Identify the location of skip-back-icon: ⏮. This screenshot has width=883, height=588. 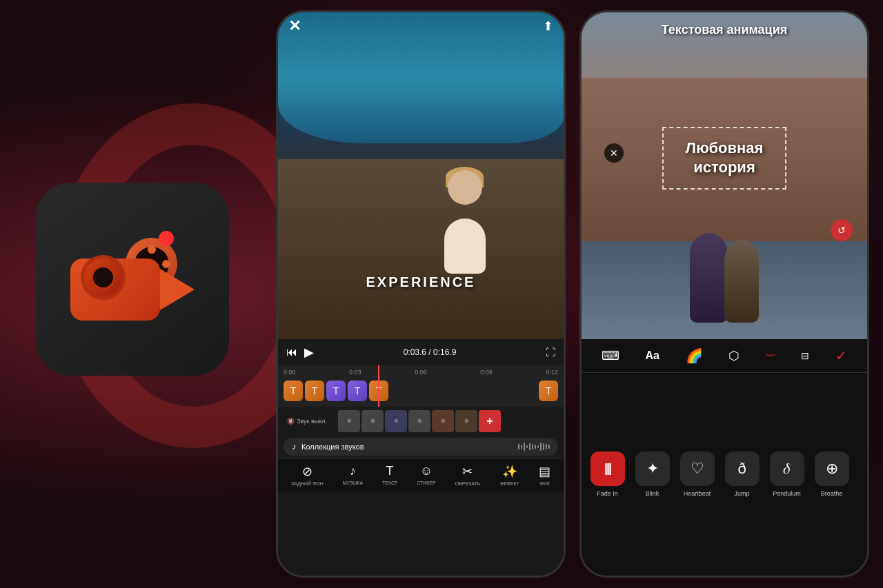
(292, 352).